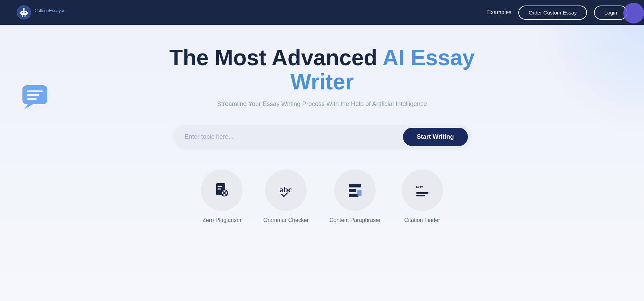 This screenshot has width=644, height=301. Describe the element at coordinates (222, 190) in the screenshot. I see `zero-plagiarism-circle` at that location.